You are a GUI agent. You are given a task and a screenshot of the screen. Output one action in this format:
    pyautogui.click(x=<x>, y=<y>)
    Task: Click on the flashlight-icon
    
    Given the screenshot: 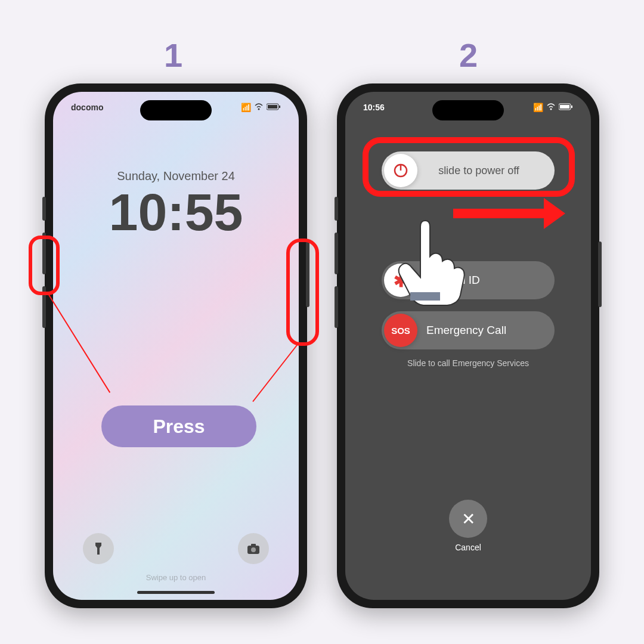 What is the action you would take?
    pyautogui.click(x=98, y=549)
    